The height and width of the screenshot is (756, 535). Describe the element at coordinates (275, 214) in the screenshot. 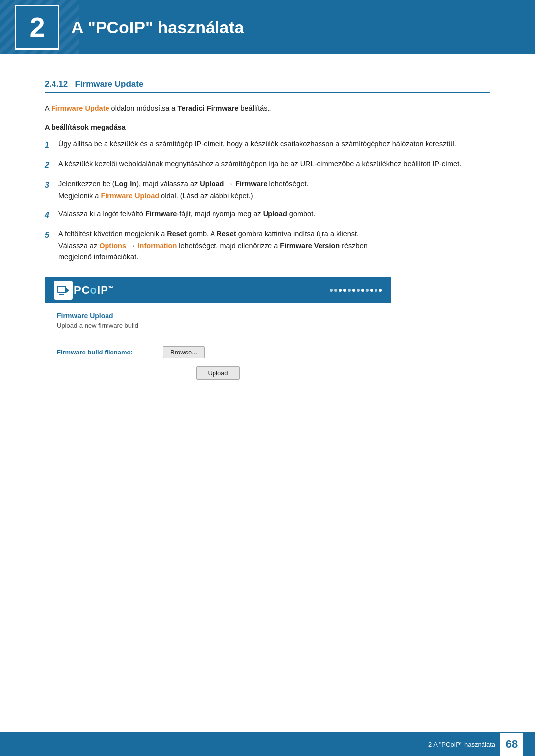

I see `upload-bold-4: Upload` at that location.